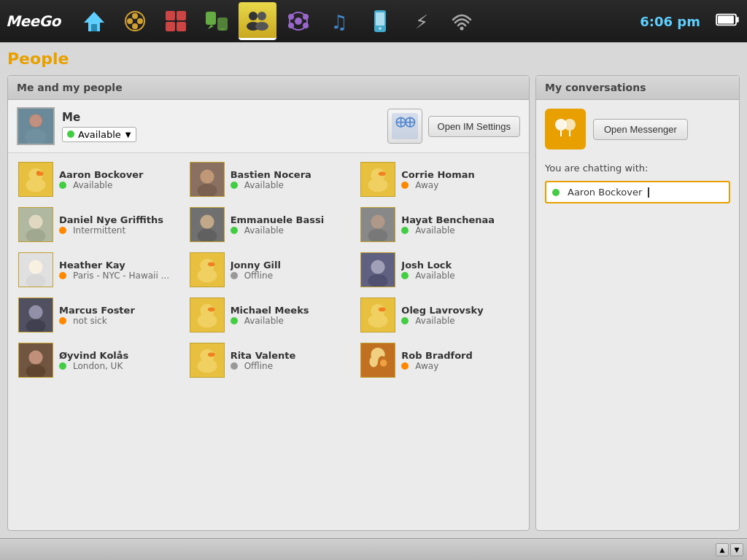 This screenshot has height=560, width=747. Describe the element at coordinates (289, 270) in the screenshot. I see `contact-info: Jonny Gill Offline` at that location.